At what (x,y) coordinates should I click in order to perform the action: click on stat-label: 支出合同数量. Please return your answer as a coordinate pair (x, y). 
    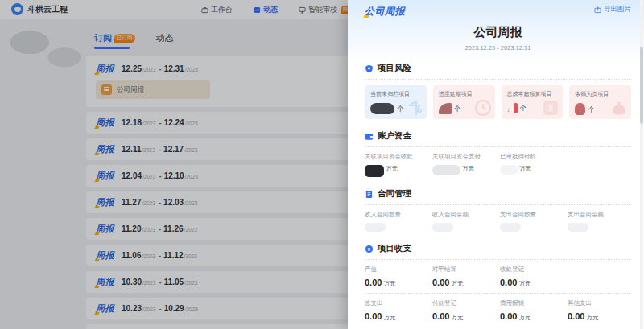
    Looking at the image, I should click on (534, 215).